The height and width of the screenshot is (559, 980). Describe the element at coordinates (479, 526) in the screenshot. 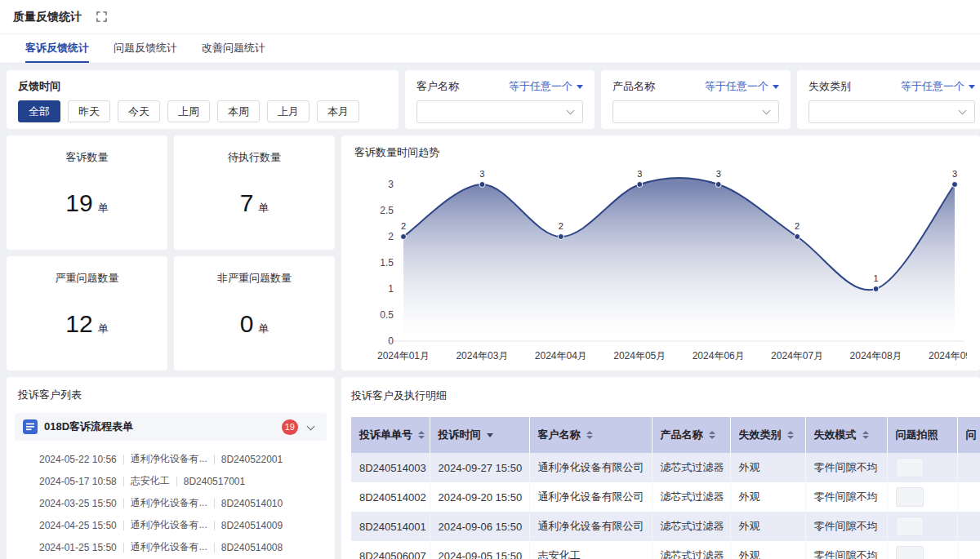

I see `cell-time: 2024-09-06 15:50` at that location.